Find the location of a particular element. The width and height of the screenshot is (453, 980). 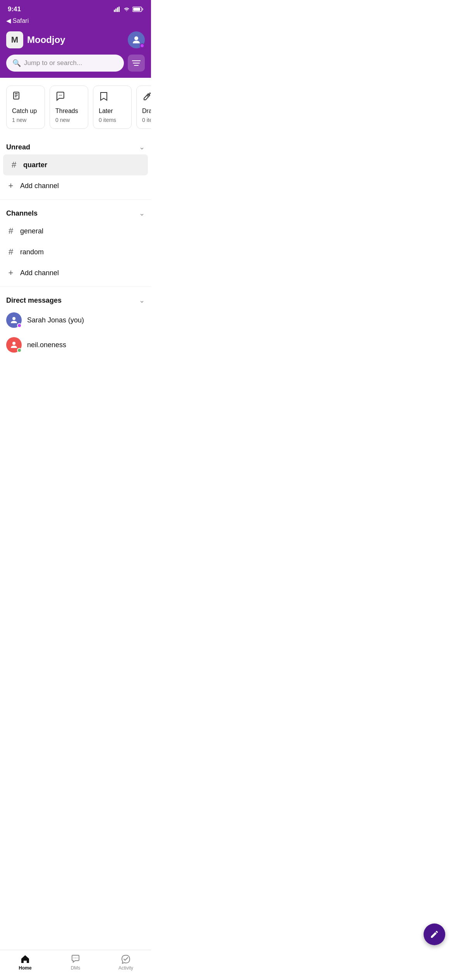

channels-chevron-icon: ⌄ is located at coordinates (142, 213).